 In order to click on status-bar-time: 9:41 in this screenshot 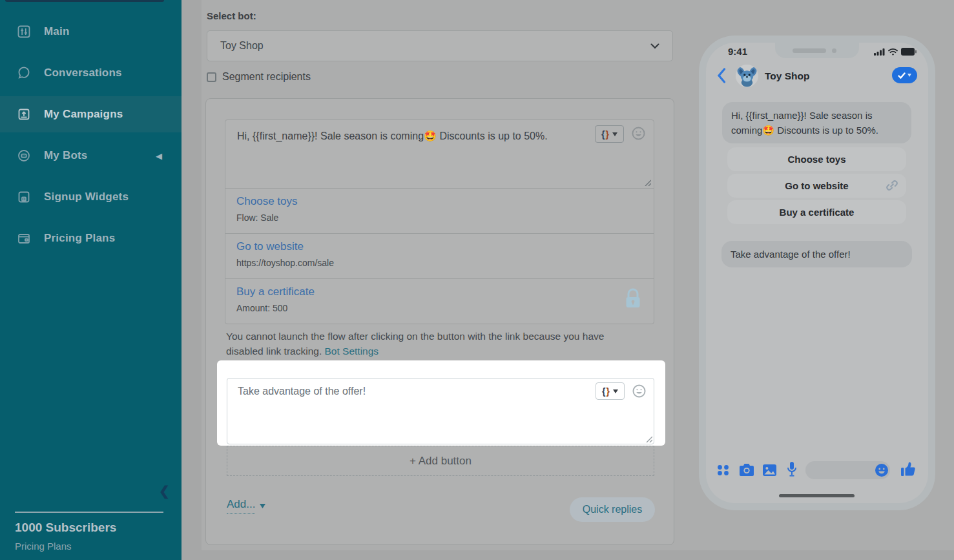, I will do `click(738, 52)`.